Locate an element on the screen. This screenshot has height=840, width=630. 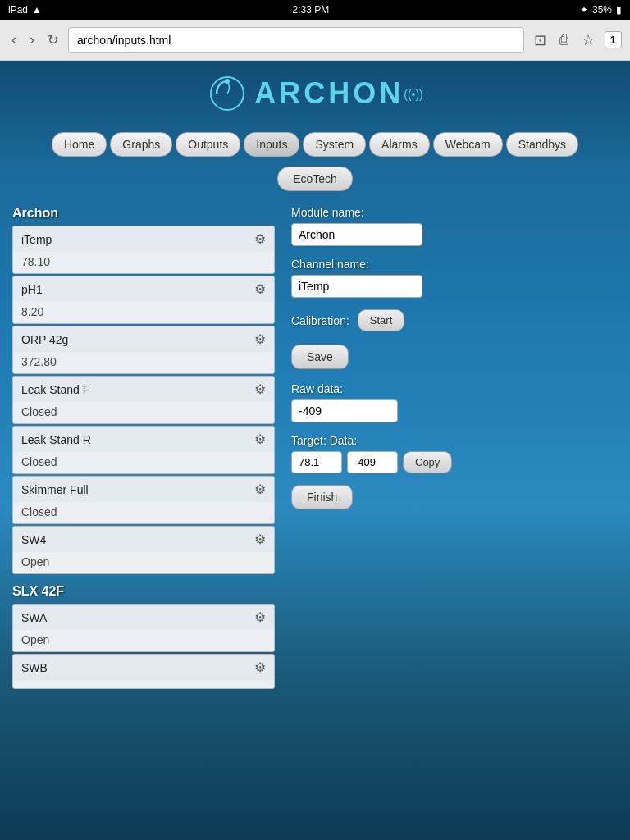
target-value-input is located at coordinates (317, 463).